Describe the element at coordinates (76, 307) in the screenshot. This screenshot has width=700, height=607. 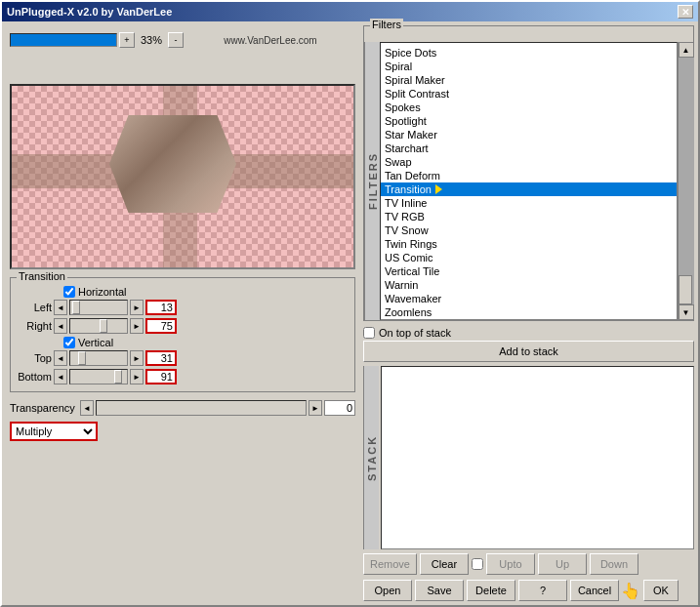
I see `left-slider-thumb` at that location.